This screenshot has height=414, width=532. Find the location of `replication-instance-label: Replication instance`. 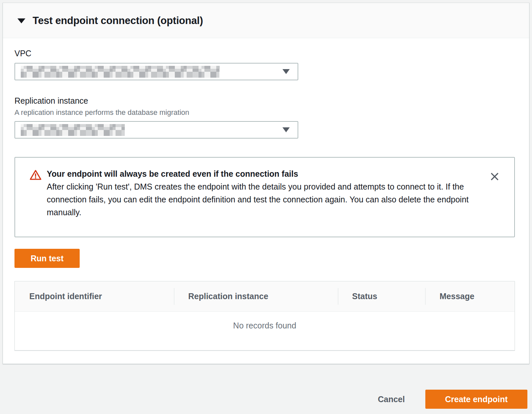

replication-instance-label: Replication instance is located at coordinates (265, 101).